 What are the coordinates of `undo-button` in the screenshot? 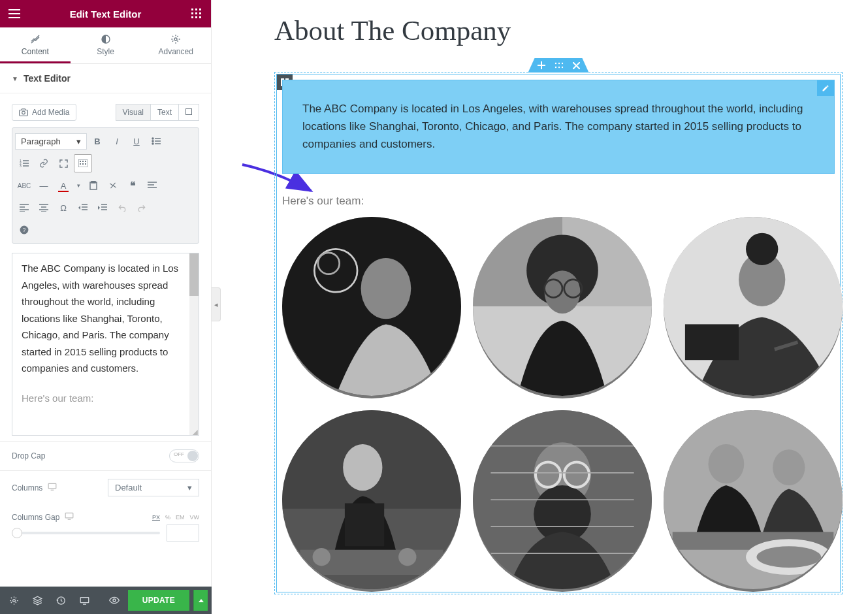 It's located at (122, 208).